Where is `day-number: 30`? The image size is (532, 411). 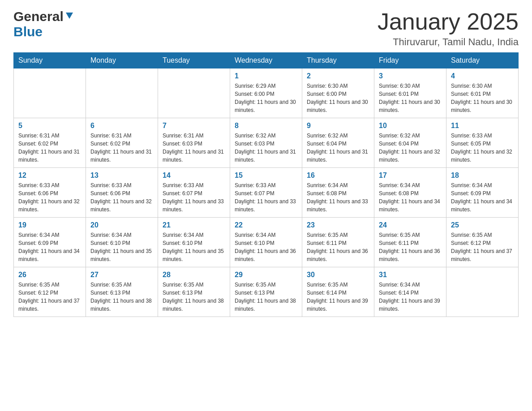
day-number: 30 is located at coordinates (338, 275).